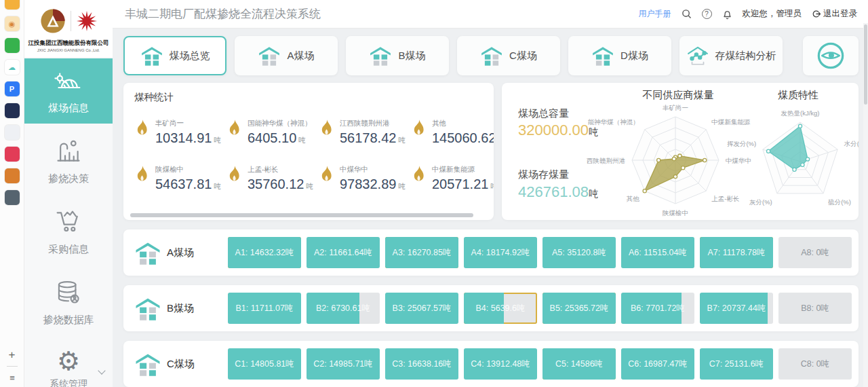 The image size is (868, 387). What do you see at coordinates (731, 56) in the screenshot?
I see `tab-存煤结构分析: 存煤结构分析` at bounding box center [731, 56].